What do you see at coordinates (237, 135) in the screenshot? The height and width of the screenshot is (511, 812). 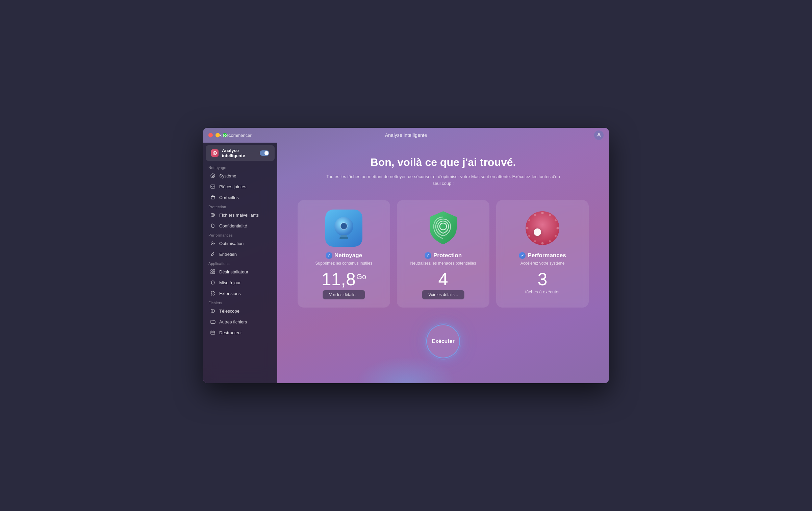 I see `back-label: Recommencer` at bounding box center [237, 135].